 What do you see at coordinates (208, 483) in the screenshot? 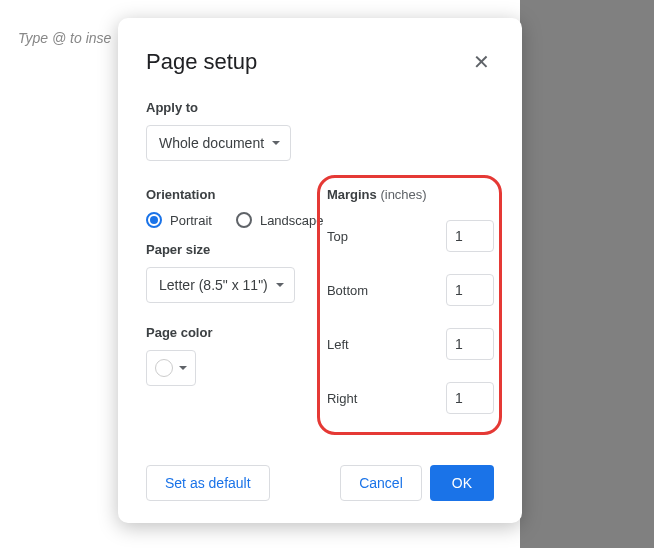
I see `set-default-button: Set as default` at bounding box center [208, 483].